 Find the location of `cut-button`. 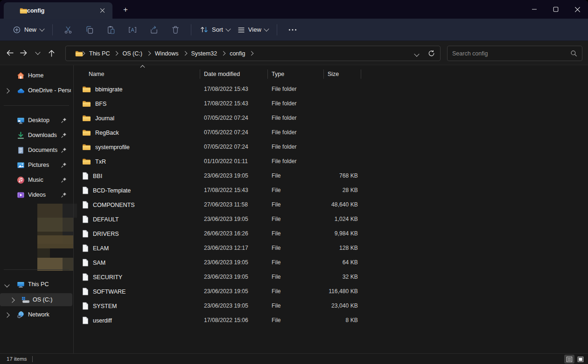

cut-button is located at coordinates (68, 30).